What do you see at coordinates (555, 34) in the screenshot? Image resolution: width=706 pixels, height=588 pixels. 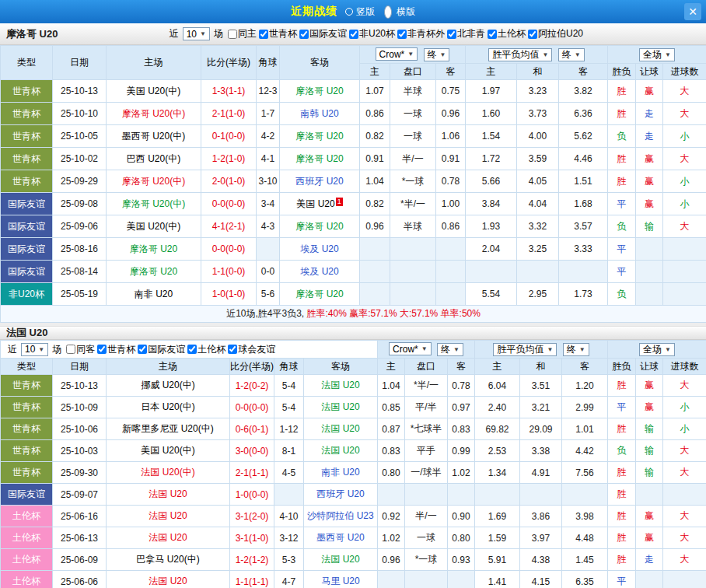 I see `filter-checkbox-0-7: 阿拉伯U20` at bounding box center [555, 34].